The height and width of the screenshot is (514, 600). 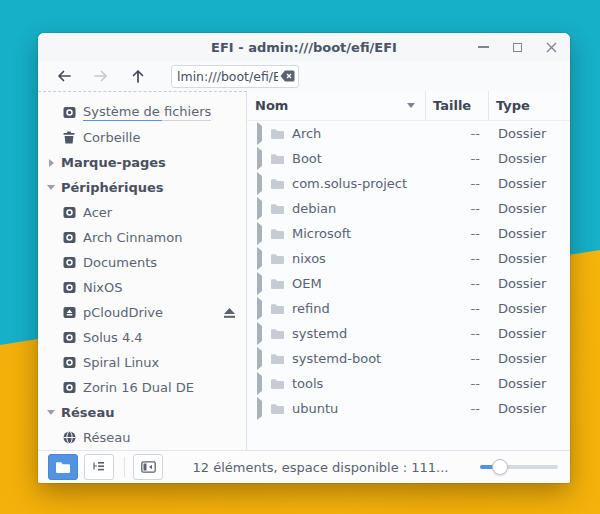 I want to click on zoom-slider, so click(x=519, y=467).